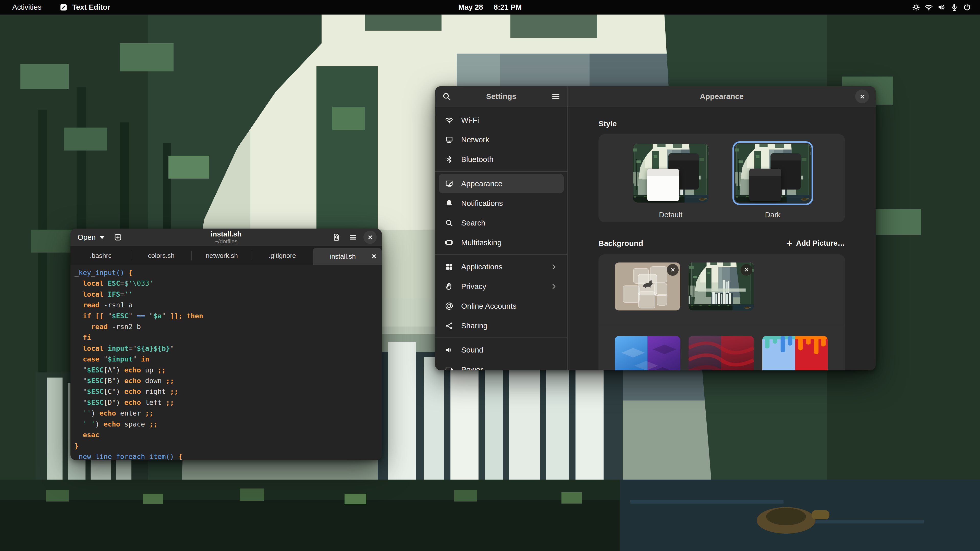 The image size is (980, 551). What do you see at coordinates (228, 316) in the screenshot?
I see `code-line: if [[ "$ESC" == "$a" ]]; then` at bounding box center [228, 316].